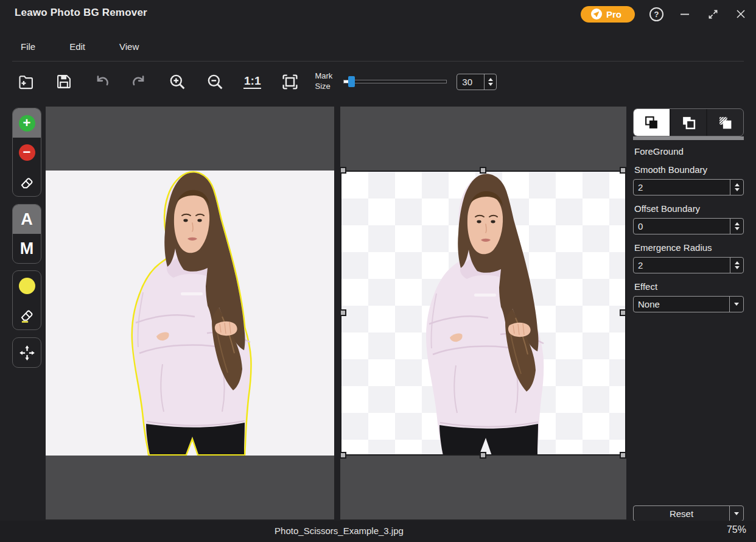 The width and height of the screenshot is (756, 542). What do you see at coordinates (688, 266) in the screenshot?
I see `emergence-radius-field` at bounding box center [688, 266].